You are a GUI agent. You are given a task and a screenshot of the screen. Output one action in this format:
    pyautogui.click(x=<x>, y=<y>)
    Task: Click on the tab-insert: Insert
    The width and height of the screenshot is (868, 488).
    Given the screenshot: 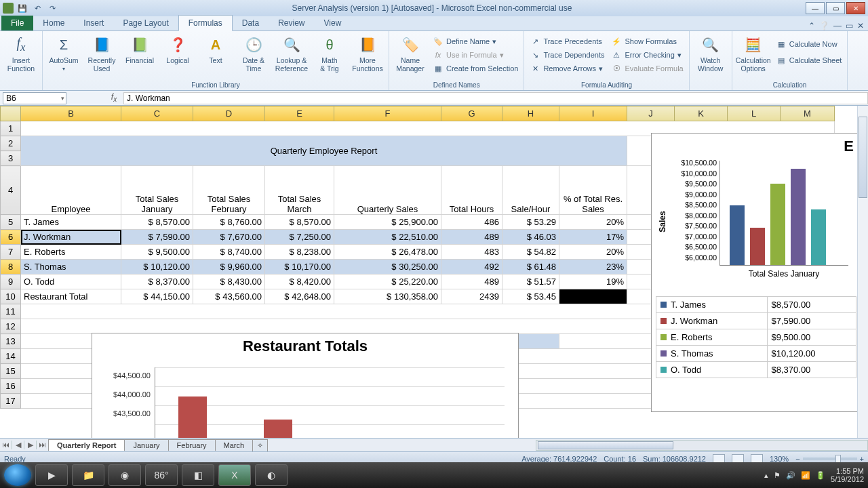 What is the action you would take?
    pyautogui.click(x=94, y=23)
    